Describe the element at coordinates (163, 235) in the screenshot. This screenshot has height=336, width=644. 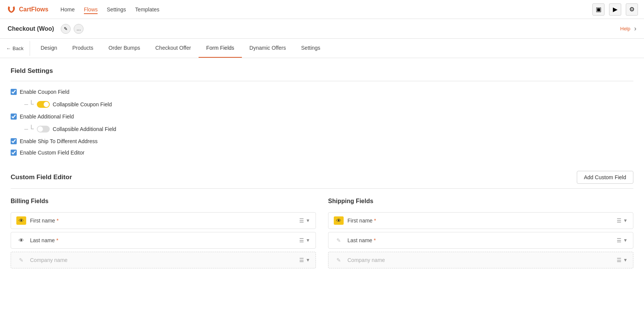
I see `billing-fields-column: Billing Fields 👁 First name * ☰ ▼ 👁` at that location.